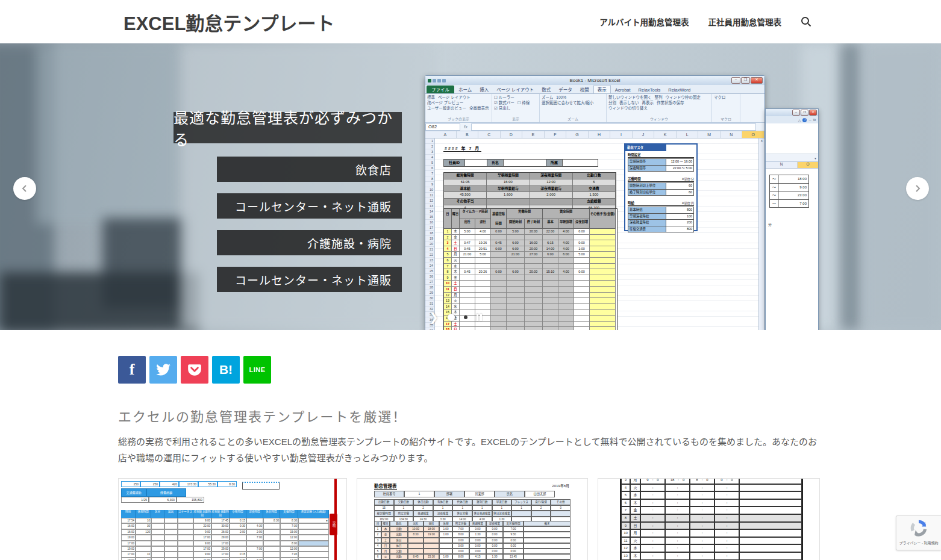 This screenshot has width=941, height=560. Describe the element at coordinates (727, 481) in the screenshot. I see `cell-time: 0` at that location.